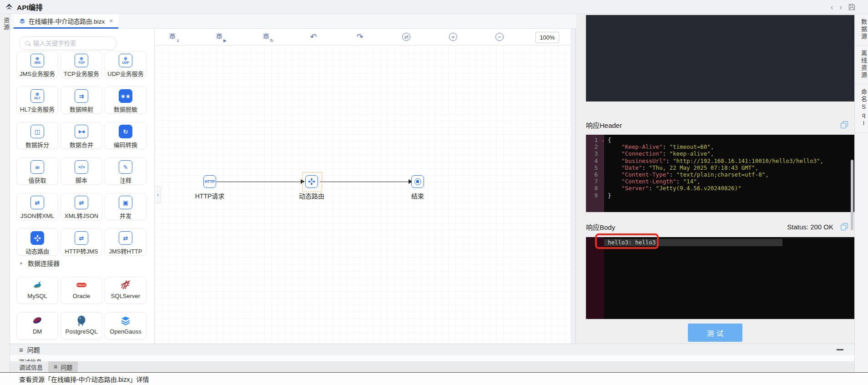 Image resolution: width=868 pixels, height=385 pixels. What do you see at coordinates (715, 333) in the screenshot?
I see `test-button: 测试` at bounding box center [715, 333].